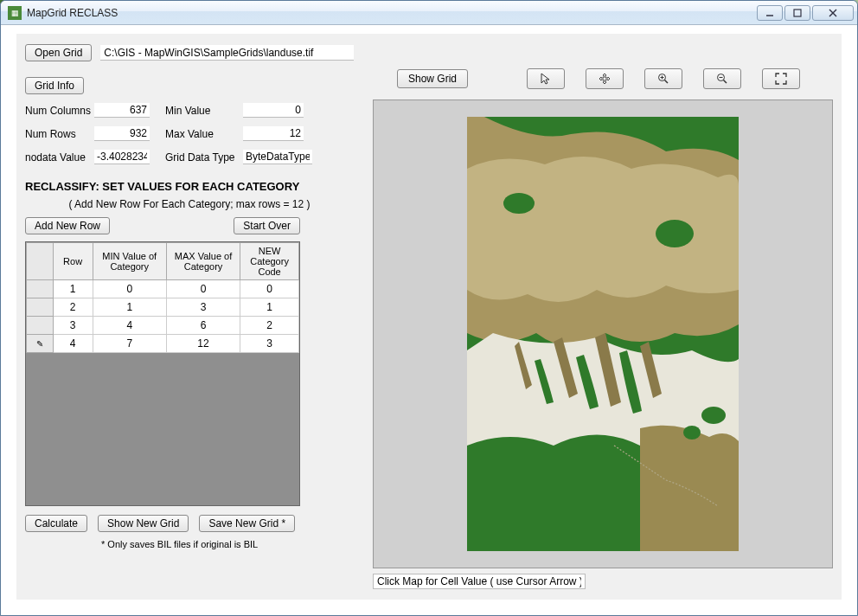 The image size is (858, 616). What do you see at coordinates (270, 289) in the screenshot?
I see `cell-new: 0` at bounding box center [270, 289].